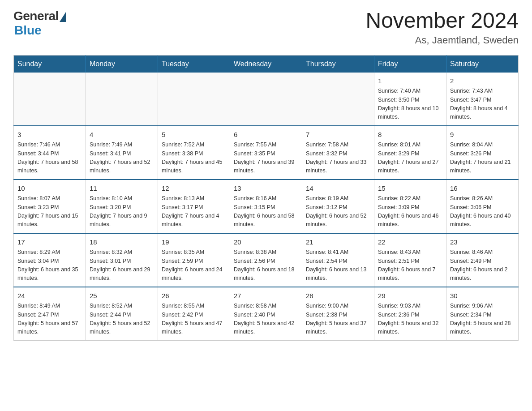 Image resolution: width=532 pixels, height=411 pixels. Describe the element at coordinates (338, 243) in the screenshot. I see `day-number: 21` at that location.